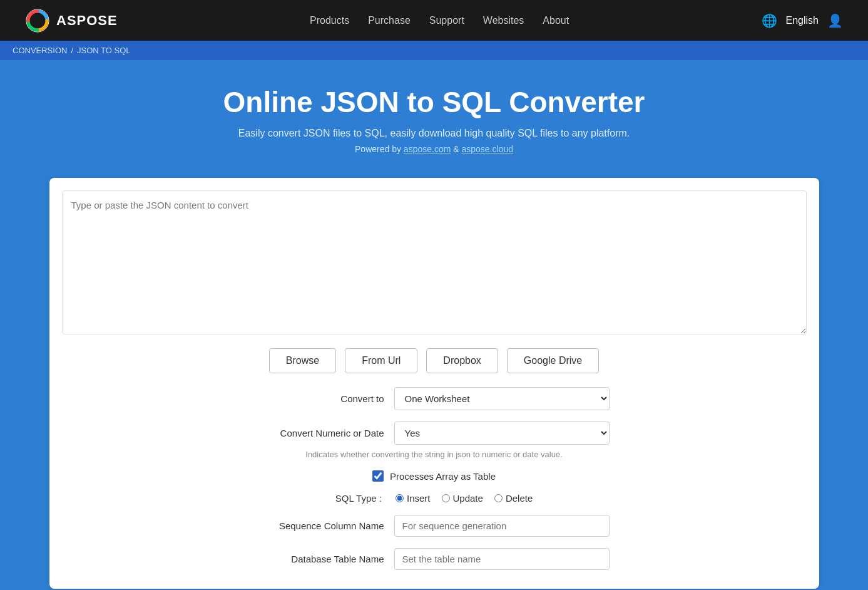 The image size is (868, 590). What do you see at coordinates (434, 133) in the screenshot?
I see `hero-subtitle: Easily convert JSON files to SQL, easily…` at bounding box center [434, 133].